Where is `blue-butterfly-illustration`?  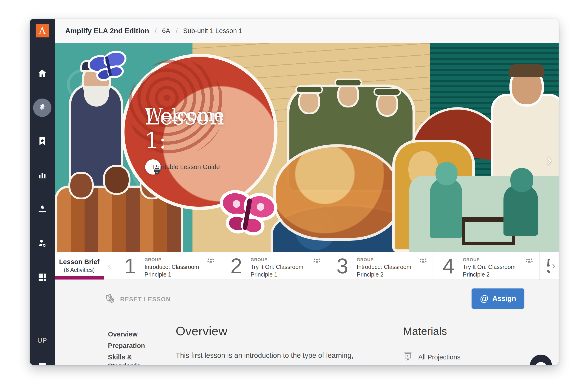 blue-butterfly-illustration is located at coordinates (109, 67).